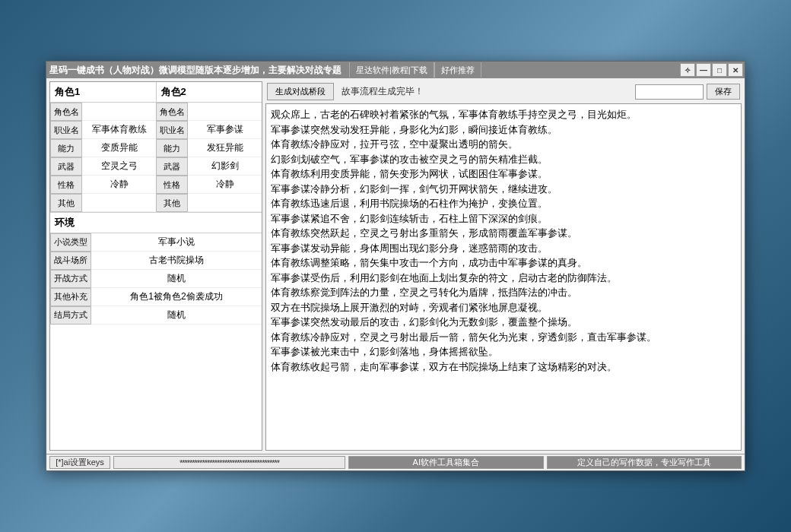 The image size is (791, 532). What do you see at coordinates (225, 112) in the screenshot?
I see `attr-value-0-r2` at bounding box center [225, 112].